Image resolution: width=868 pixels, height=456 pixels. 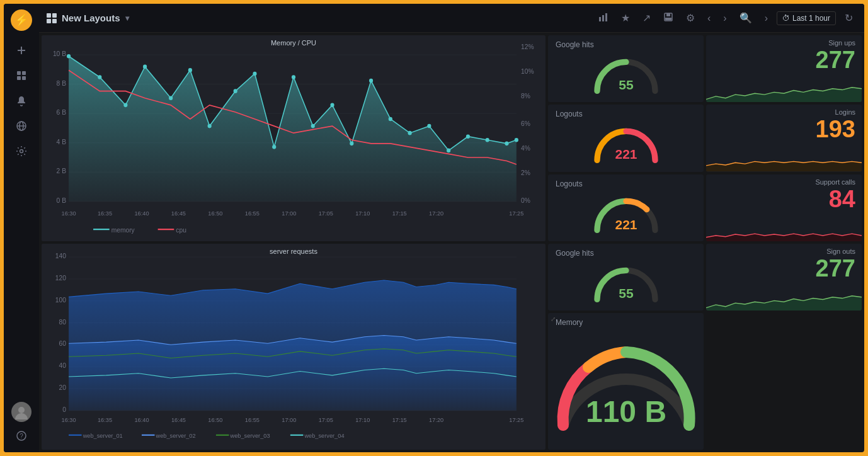 What do you see at coordinates (62, 171) in the screenshot?
I see `svg-text: 2 B` at bounding box center [62, 171].